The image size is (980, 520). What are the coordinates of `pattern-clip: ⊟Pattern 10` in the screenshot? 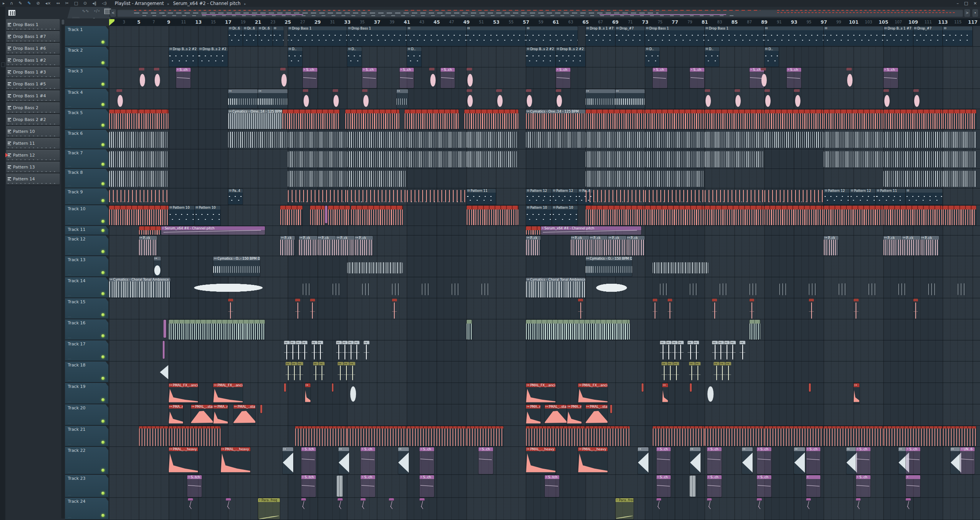 It's located at (207, 215).